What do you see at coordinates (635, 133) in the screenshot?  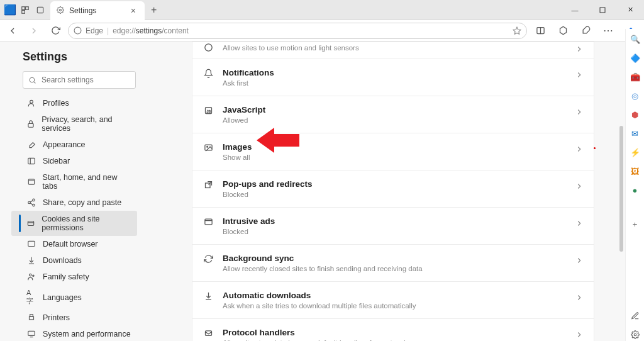 I see `strip-outlook-icon: ✉` at bounding box center [635, 133].